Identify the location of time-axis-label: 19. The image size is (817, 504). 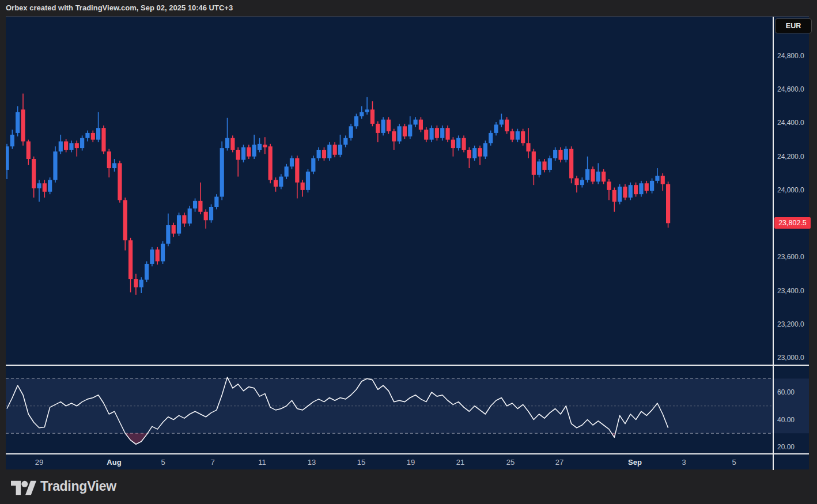
(411, 462).